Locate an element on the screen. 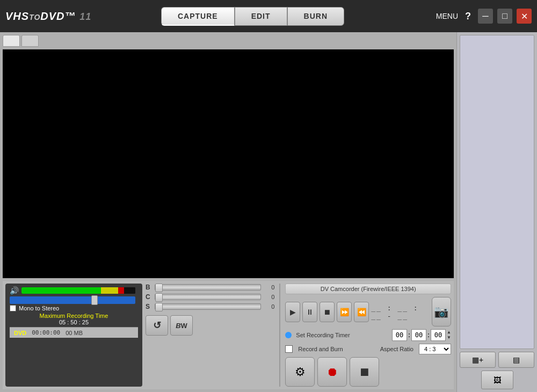  status-bar: DVD 00:00:00 00 MB is located at coordinates (74, 332).